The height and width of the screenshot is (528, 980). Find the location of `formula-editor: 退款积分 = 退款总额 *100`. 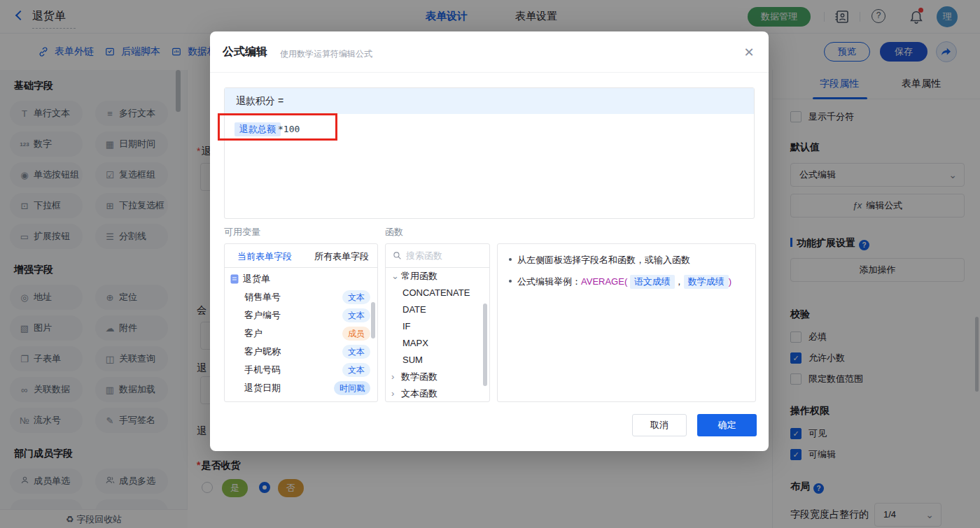

formula-editor: 退款积分 = 退款总额 *100 is located at coordinates (489, 153).